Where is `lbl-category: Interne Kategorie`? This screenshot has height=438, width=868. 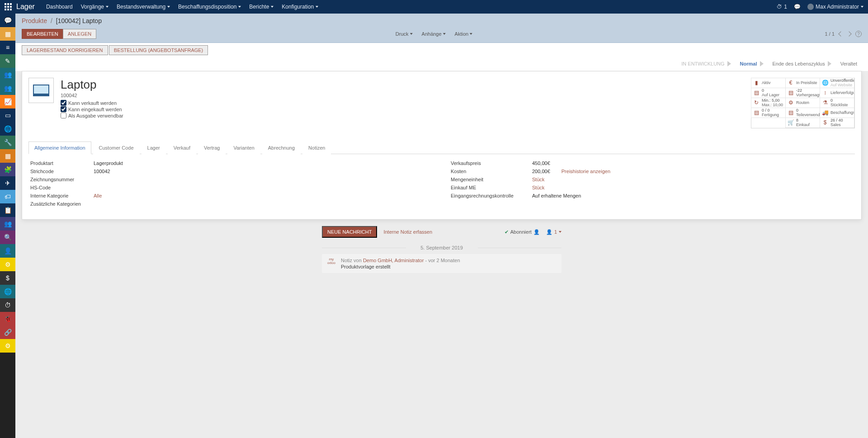 lbl-category: Interne Kategorie is located at coordinates (57, 196).